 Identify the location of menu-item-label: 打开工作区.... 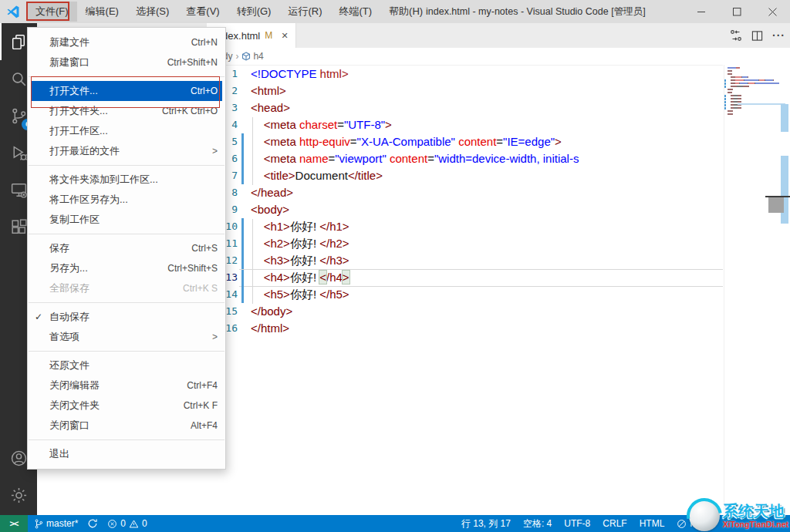
(133, 131).